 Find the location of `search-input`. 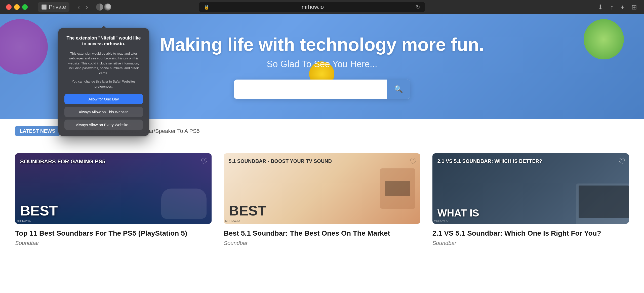

search-input is located at coordinates (310, 89).